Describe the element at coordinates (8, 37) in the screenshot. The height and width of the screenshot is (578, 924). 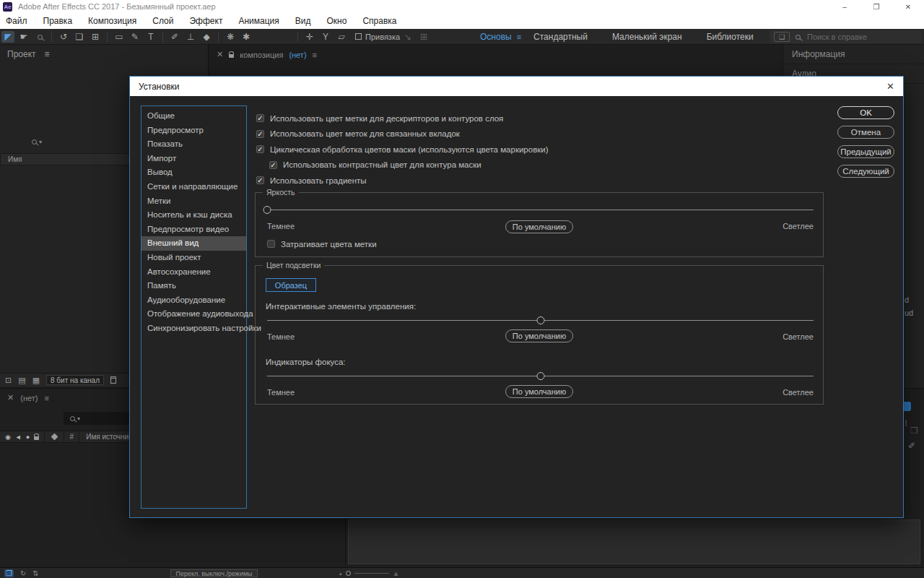
I see `selection-tool-icon: ◤` at that location.